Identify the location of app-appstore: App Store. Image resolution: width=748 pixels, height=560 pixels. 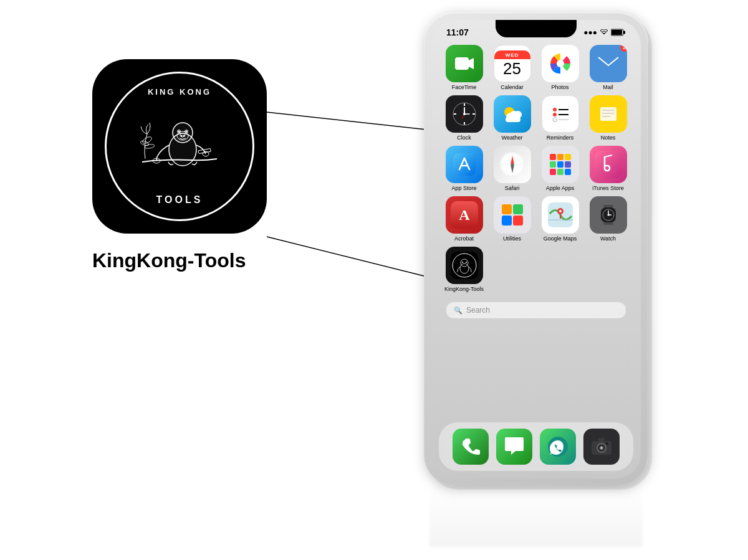
(464, 168).